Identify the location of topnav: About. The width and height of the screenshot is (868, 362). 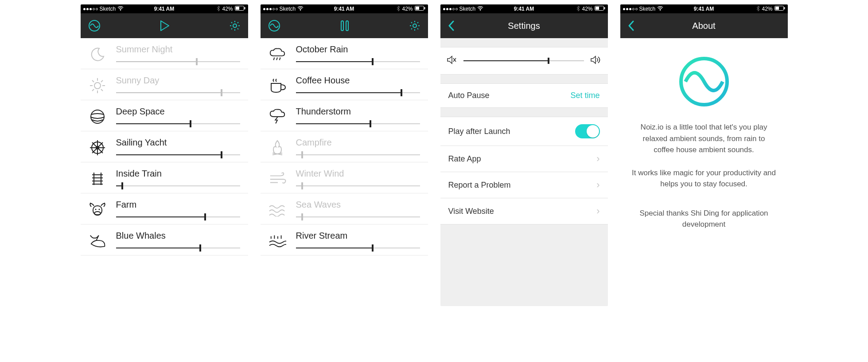
(704, 26).